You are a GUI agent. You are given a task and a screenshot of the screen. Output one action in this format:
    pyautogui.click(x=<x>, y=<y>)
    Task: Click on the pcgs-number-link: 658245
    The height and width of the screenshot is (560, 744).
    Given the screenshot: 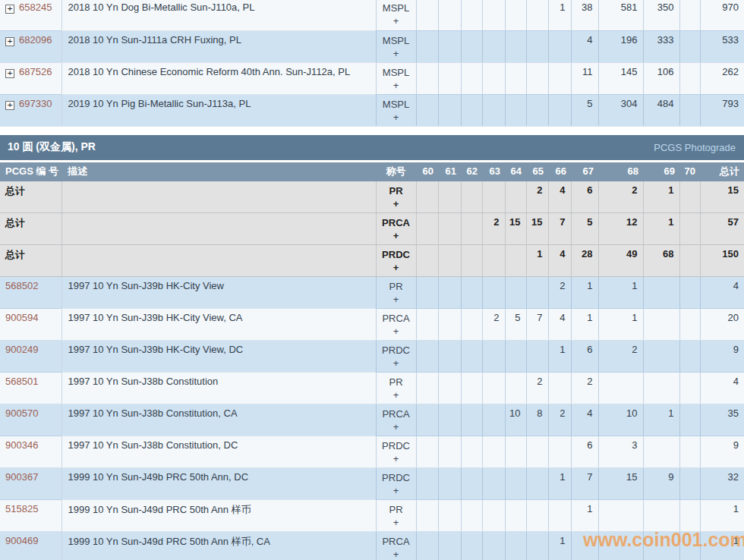 What is the action you would take?
    pyautogui.click(x=35, y=8)
    